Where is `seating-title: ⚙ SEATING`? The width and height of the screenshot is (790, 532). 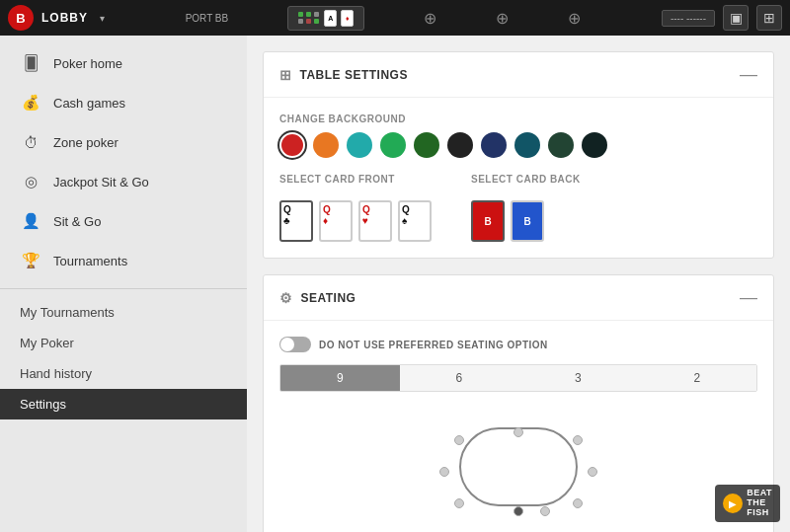
seating-title: ⚙ SEATING is located at coordinates (318, 298).